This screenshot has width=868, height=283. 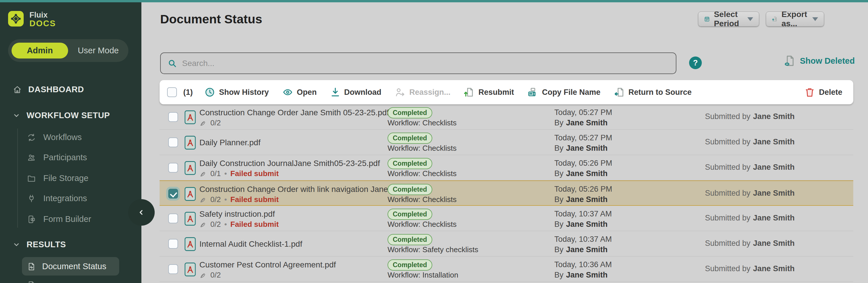 What do you see at coordinates (489, 92) in the screenshot?
I see `resubmit-button: Resubmit` at bounding box center [489, 92].